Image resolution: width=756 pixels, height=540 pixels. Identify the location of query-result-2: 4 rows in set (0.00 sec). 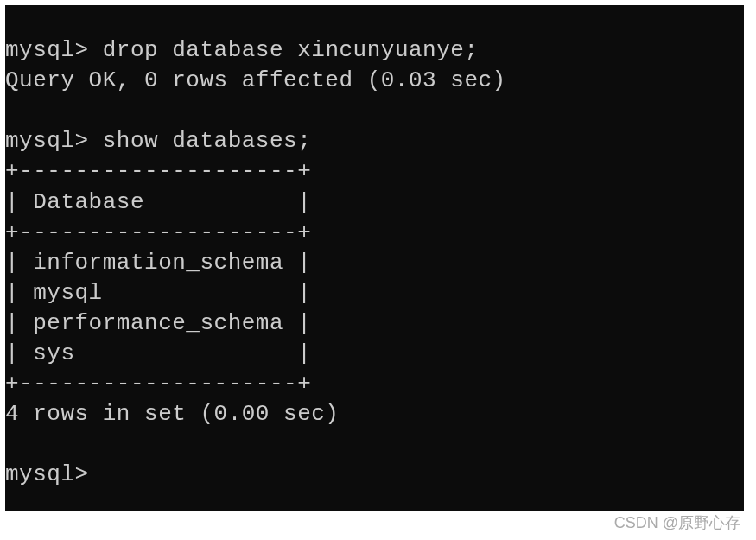
(172, 414).